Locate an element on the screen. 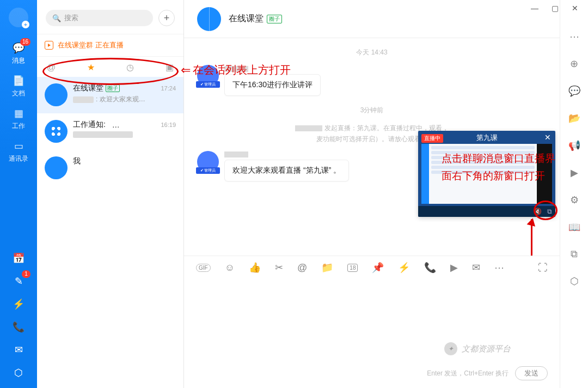  live-banner-text: 在线课堂群 正在直播 is located at coordinates (90, 45).